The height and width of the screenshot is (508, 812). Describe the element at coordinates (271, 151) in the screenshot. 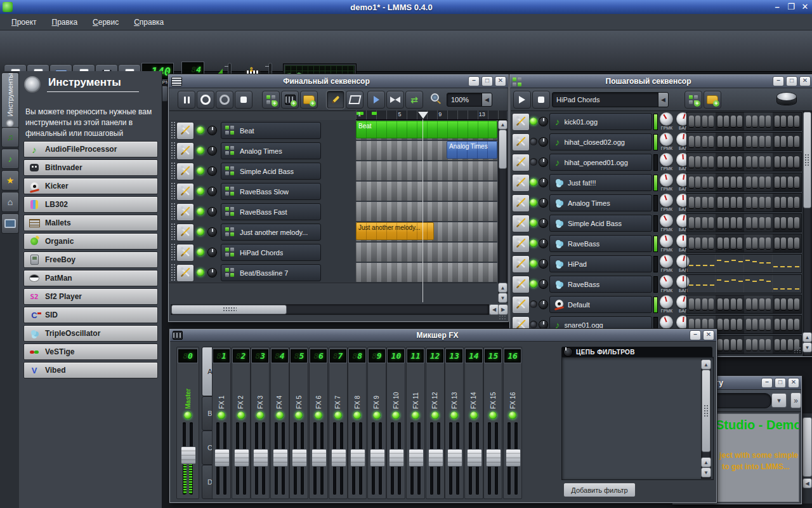

I see `track-name: Analog Times` at that location.